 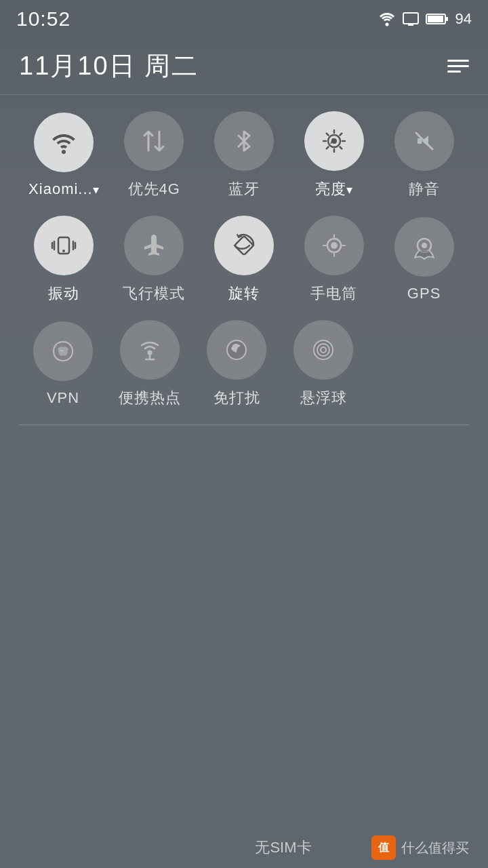 What do you see at coordinates (237, 398) in the screenshot?
I see `dnd-label: 免打扰` at bounding box center [237, 398].